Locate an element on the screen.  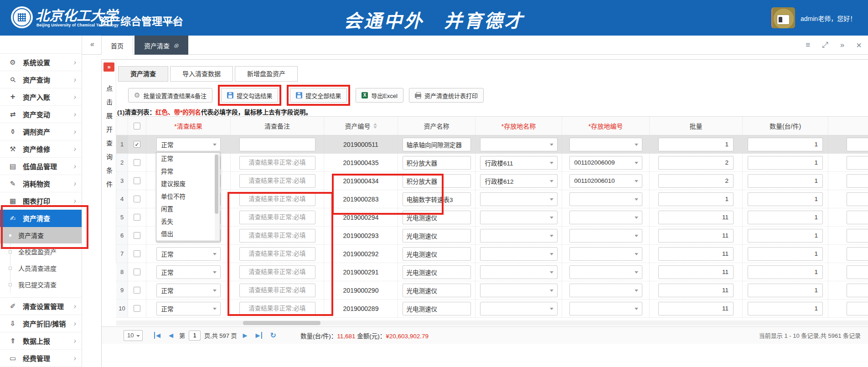
avatar is located at coordinates (783, 18).